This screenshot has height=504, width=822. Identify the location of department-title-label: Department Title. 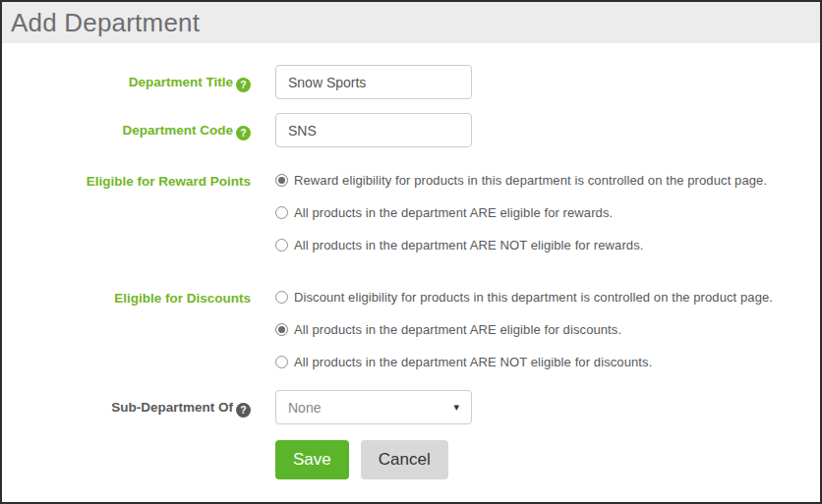
(181, 83).